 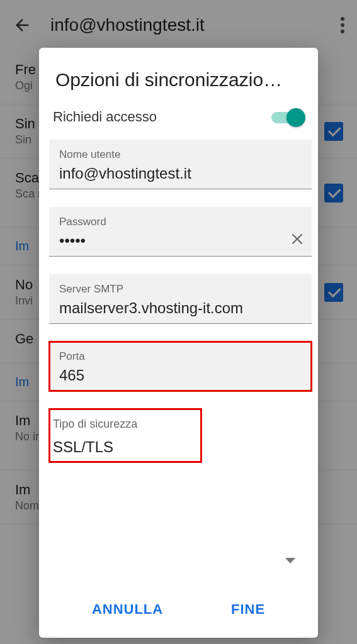 What do you see at coordinates (180, 241) in the screenshot?
I see `password-input` at bounding box center [180, 241].